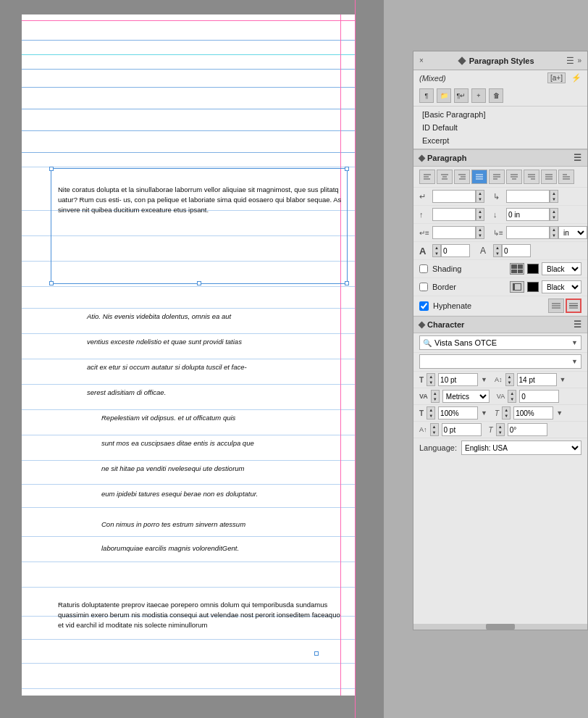 Image resolution: width=588 pixels, height=718 pixels. I want to click on v-guide-right, so click(355, 359).